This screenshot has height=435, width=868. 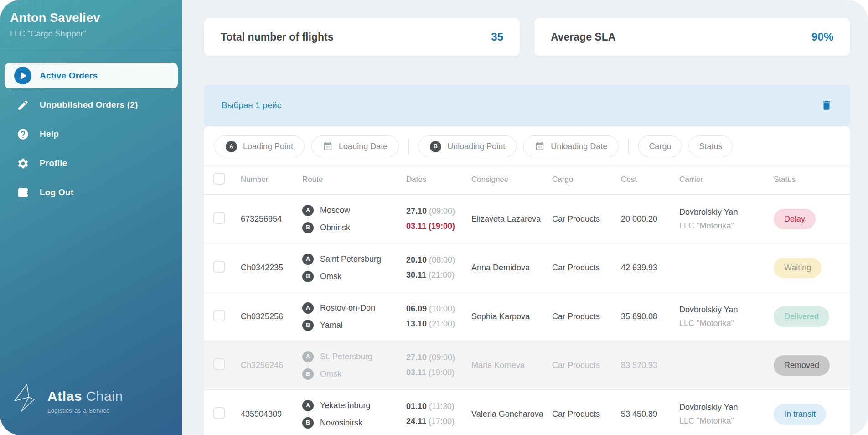 What do you see at coordinates (272, 316) in the screenshot?
I see `order-number: Ch0325256` at bounding box center [272, 316].